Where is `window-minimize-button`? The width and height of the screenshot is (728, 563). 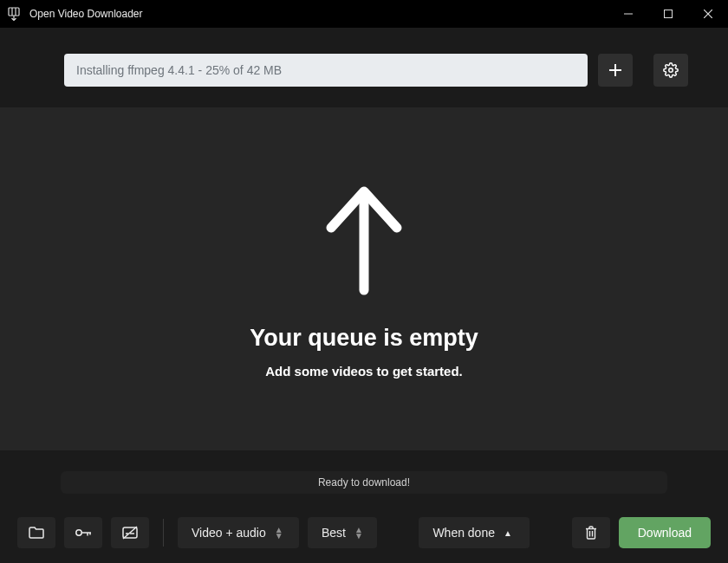
window-minimize-button is located at coordinates (628, 14).